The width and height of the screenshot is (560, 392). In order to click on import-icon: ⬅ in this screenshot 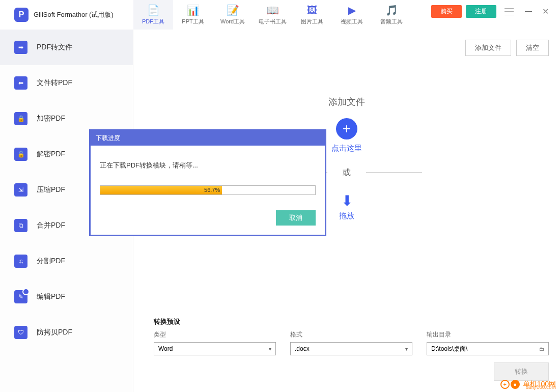, I will do `click(21, 83)`.